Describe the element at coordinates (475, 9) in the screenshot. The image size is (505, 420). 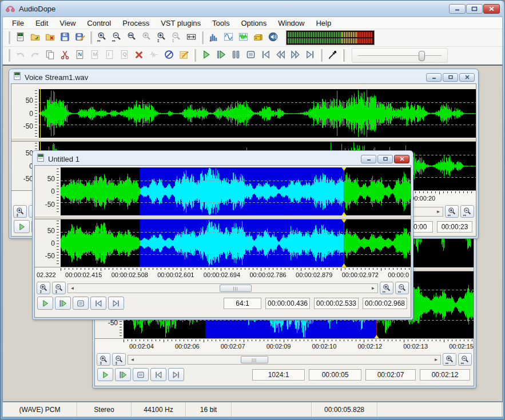
I see `maximize-button` at that location.